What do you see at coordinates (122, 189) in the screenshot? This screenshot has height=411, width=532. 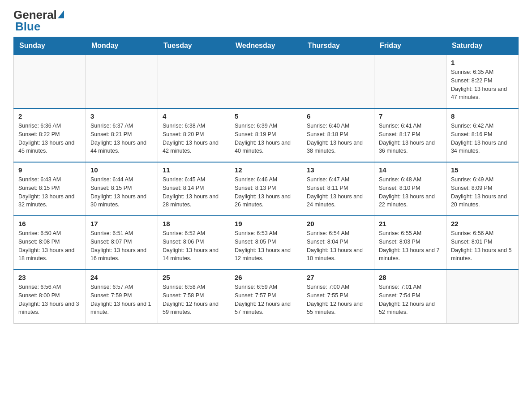 I see `calendar-cell: 10Sunrise: 6:44 AM Sunset: 8:15 PM Dayli…` at bounding box center [122, 189].